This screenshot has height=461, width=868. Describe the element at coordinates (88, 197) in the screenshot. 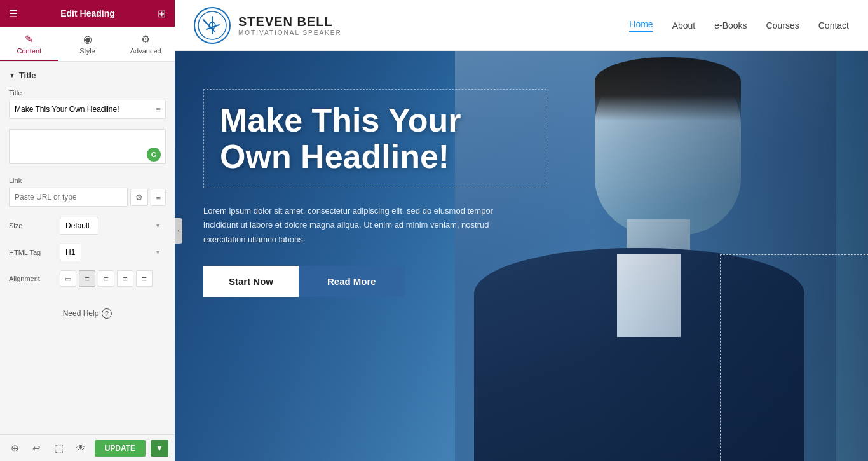

I see `link-row: ⚙ ≡` at that location.